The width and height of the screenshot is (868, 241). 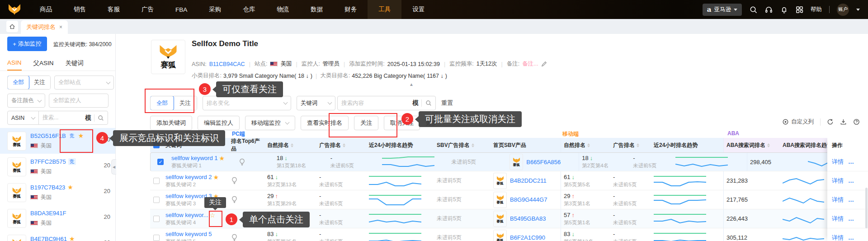 I want to click on keyword-link: sellfow keyword 5, so click(x=189, y=234).